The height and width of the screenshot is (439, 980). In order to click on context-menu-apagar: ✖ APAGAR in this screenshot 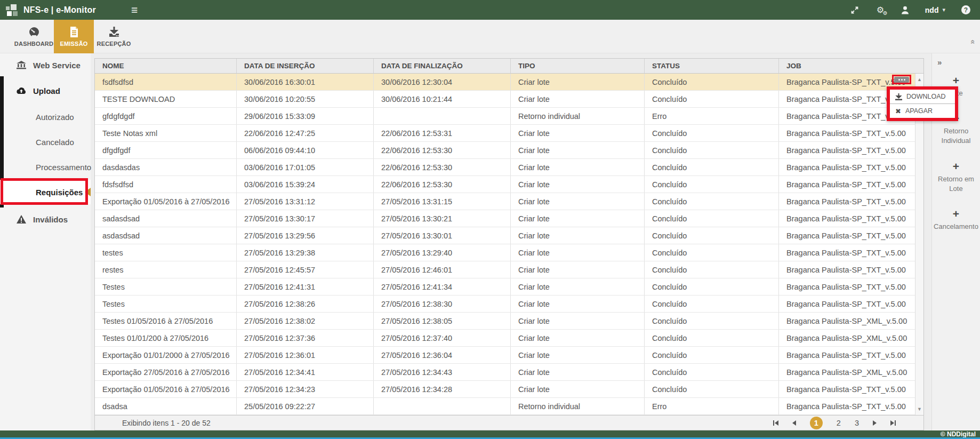, I will do `click(922, 111)`.